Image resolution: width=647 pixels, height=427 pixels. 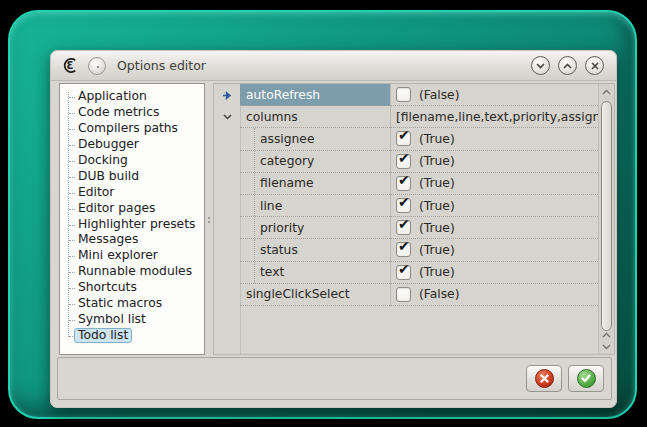 I want to click on property-name: status, so click(x=315, y=250).